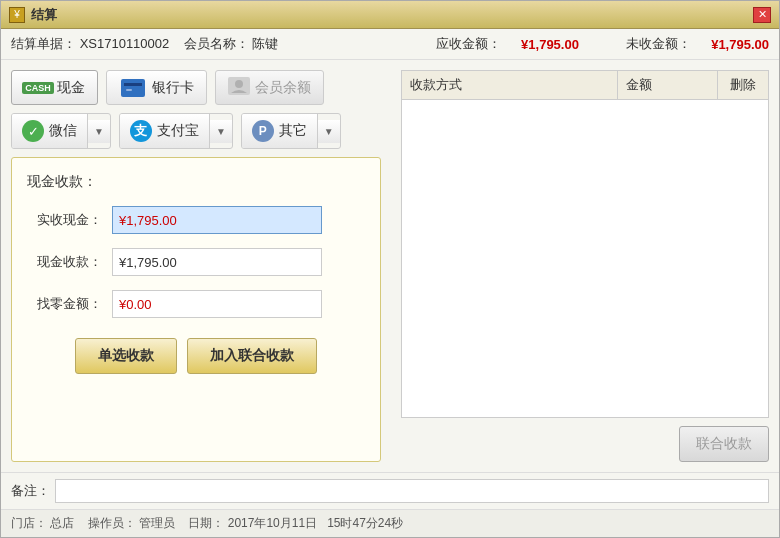 This screenshot has height=538, width=780. Describe the element at coordinates (412, 491) in the screenshot. I see `remarks-input` at that location.